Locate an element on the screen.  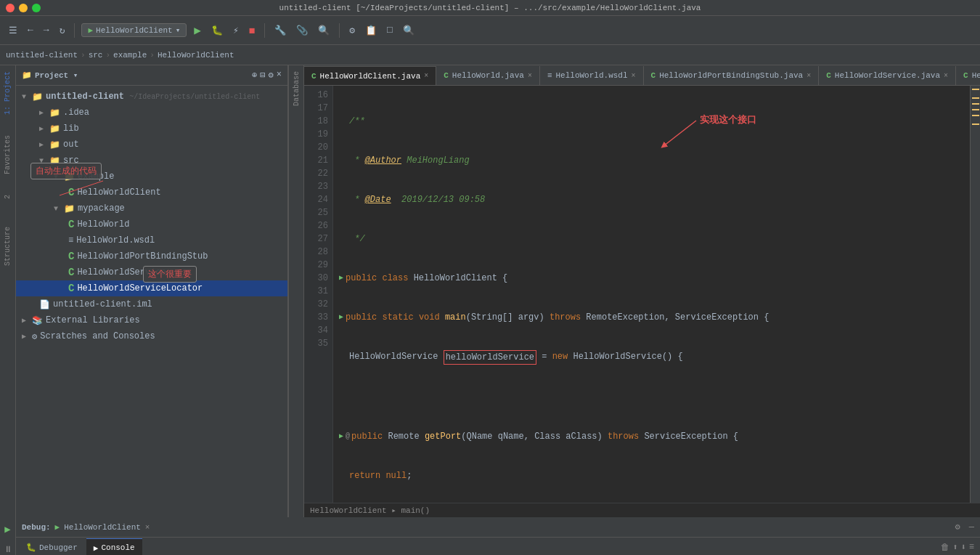
nav-back-button: ← is located at coordinates (30, 31).